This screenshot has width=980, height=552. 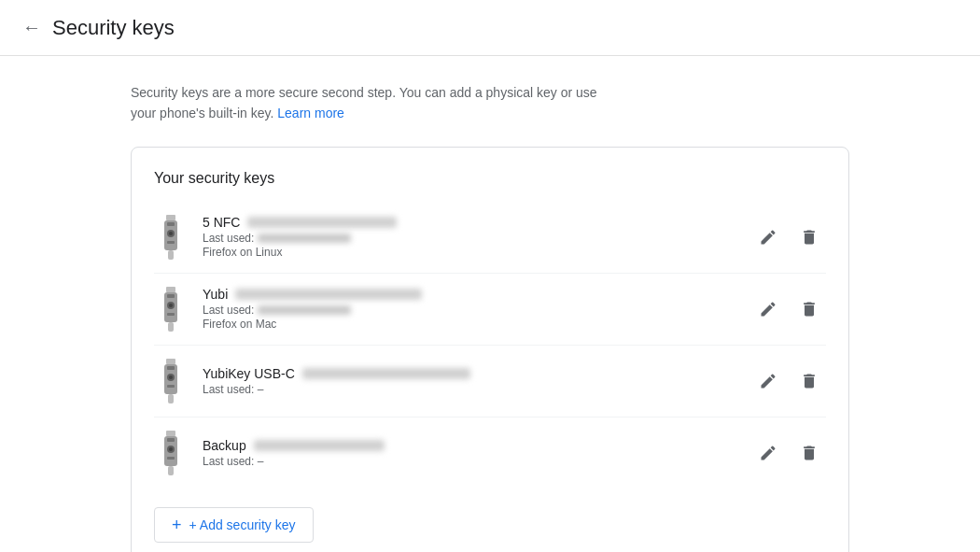 I want to click on back-button: ←, so click(x=35, y=28).